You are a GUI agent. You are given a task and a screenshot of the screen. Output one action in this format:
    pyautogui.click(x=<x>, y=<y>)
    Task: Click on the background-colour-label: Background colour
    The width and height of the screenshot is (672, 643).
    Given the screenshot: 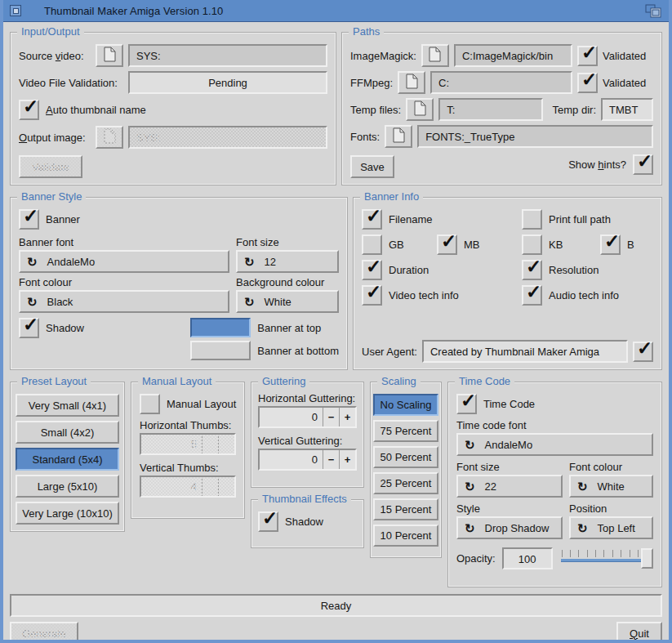 What is the action you would take?
    pyautogui.click(x=280, y=283)
    